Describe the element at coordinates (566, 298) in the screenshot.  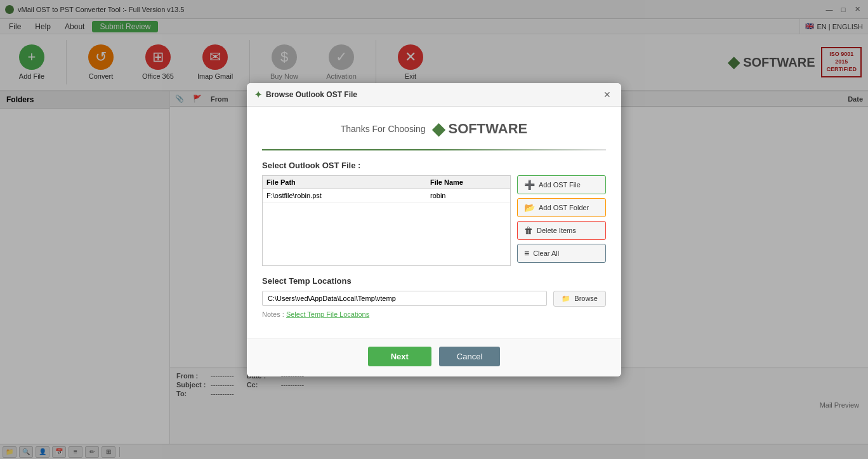
I see `browse-icon: 📁` at that location.